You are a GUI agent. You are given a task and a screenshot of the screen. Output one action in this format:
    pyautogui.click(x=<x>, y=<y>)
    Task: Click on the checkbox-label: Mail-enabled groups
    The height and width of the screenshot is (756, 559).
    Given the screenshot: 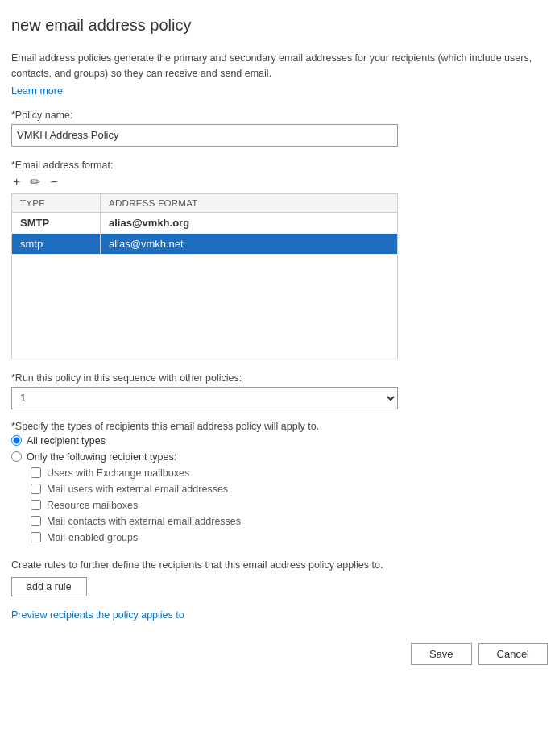 What is the action you would take?
    pyautogui.click(x=289, y=538)
    